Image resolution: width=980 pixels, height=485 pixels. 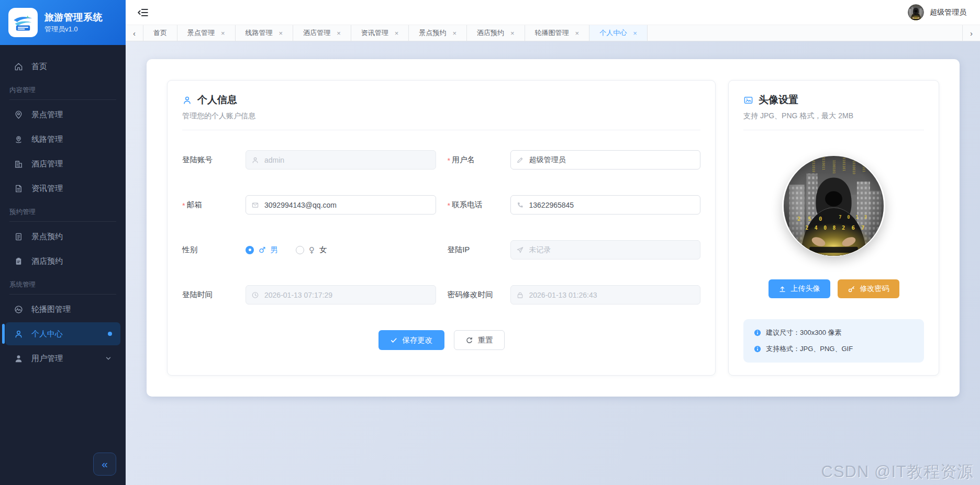 What do you see at coordinates (206, 33) in the screenshot?
I see `tab-scenic-mgmt: 景点管理×` at bounding box center [206, 33].